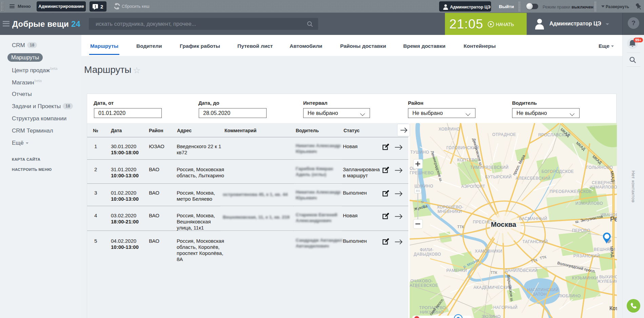  What do you see at coordinates (427, 250) in the screenshot?
I see `svg-text: ФИЛИ-` at bounding box center [427, 250].